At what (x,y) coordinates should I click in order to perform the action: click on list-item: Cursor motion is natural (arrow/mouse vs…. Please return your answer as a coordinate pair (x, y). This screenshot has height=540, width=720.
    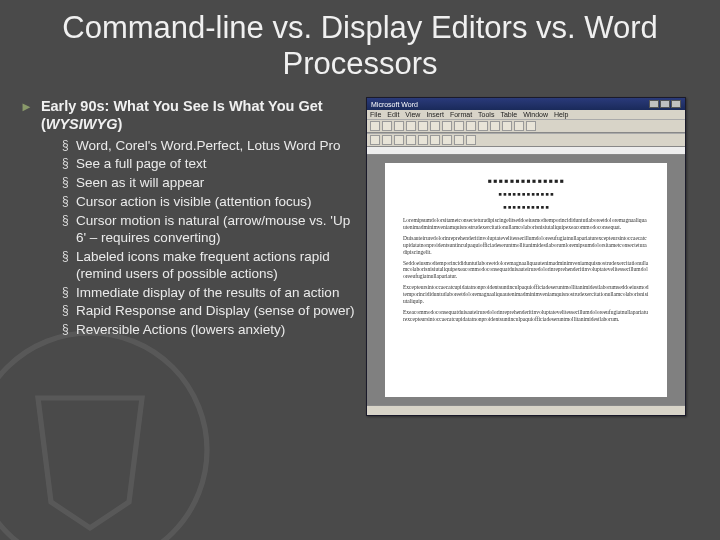
    Looking at the image, I should click on (211, 230).